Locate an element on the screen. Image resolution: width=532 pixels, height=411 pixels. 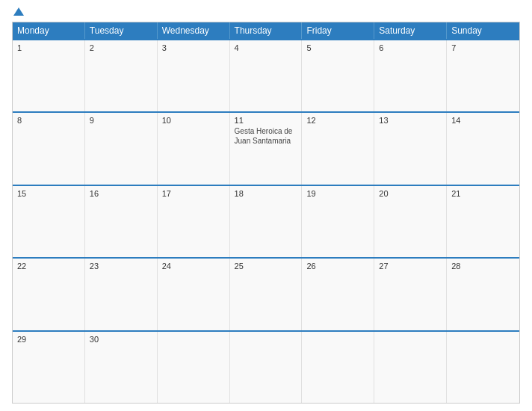
day-number: 12 is located at coordinates (338, 120).